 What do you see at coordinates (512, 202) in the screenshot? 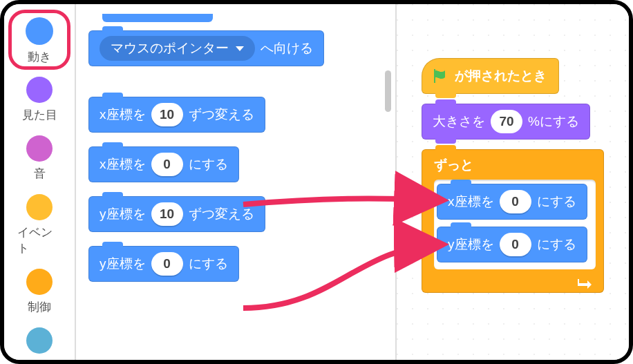
I see `block-set-x-script: x座標を 0 にする` at bounding box center [512, 202].